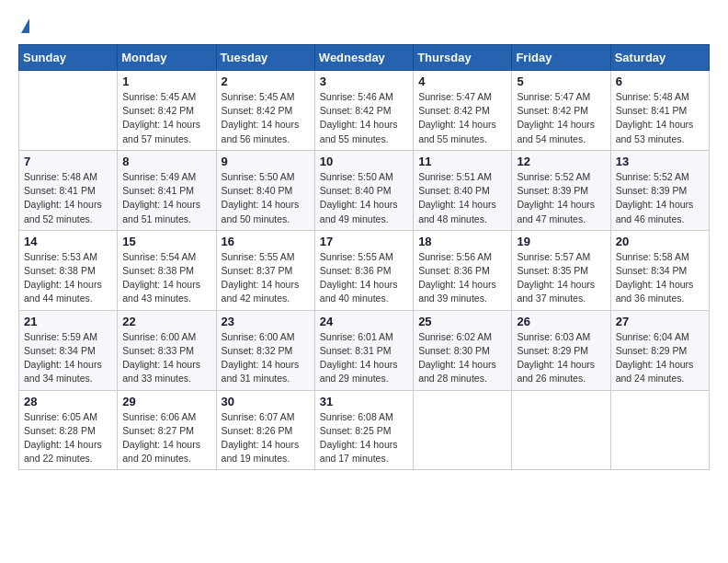 The width and height of the screenshot is (728, 563). What do you see at coordinates (364, 58) in the screenshot?
I see `calendar-header-row: SundayMondayTuesdayWednesdayThursdayFrid…` at bounding box center [364, 58].